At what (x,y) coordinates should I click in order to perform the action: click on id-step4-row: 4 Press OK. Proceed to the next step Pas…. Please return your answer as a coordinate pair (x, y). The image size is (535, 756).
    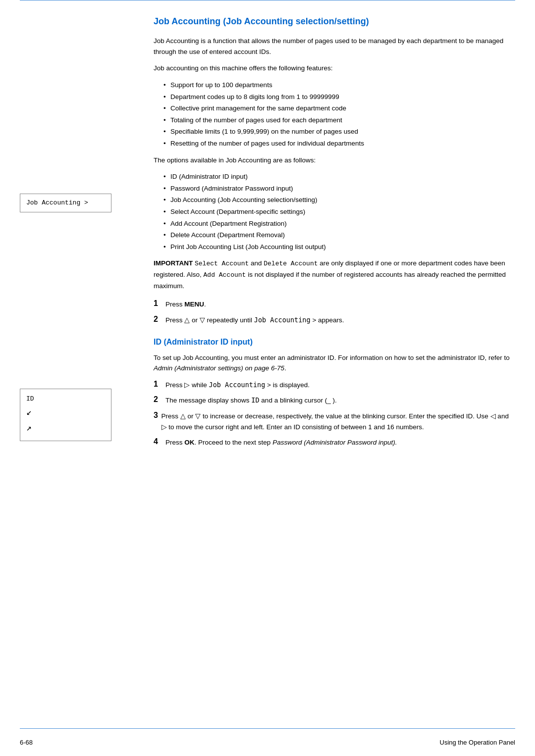
    Looking at the image, I should click on (334, 443).